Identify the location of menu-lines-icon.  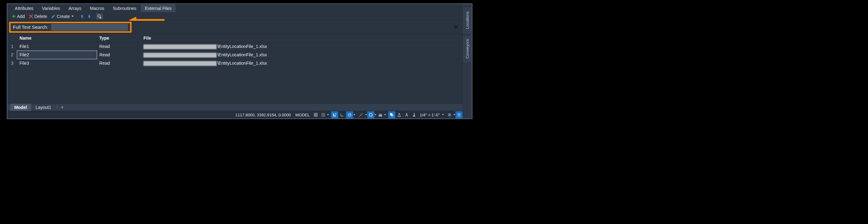
(459, 115).